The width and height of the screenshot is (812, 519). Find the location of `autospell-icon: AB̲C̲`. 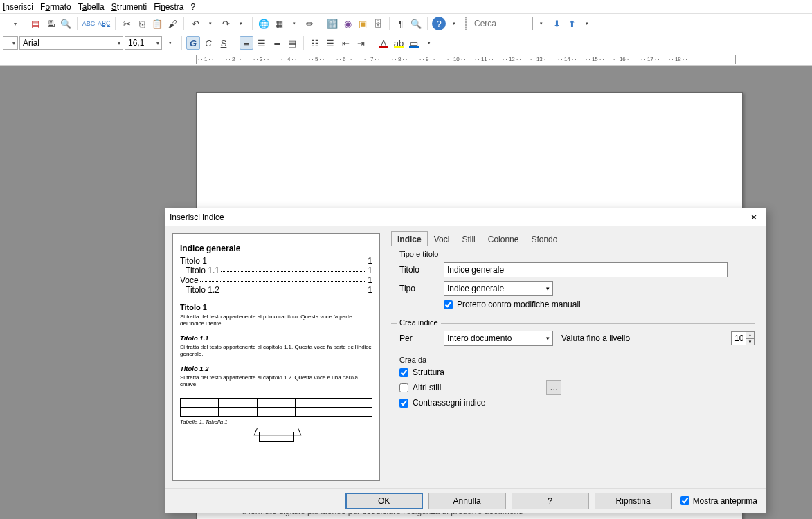

autospell-icon: AB̲C̲ is located at coordinates (104, 24).